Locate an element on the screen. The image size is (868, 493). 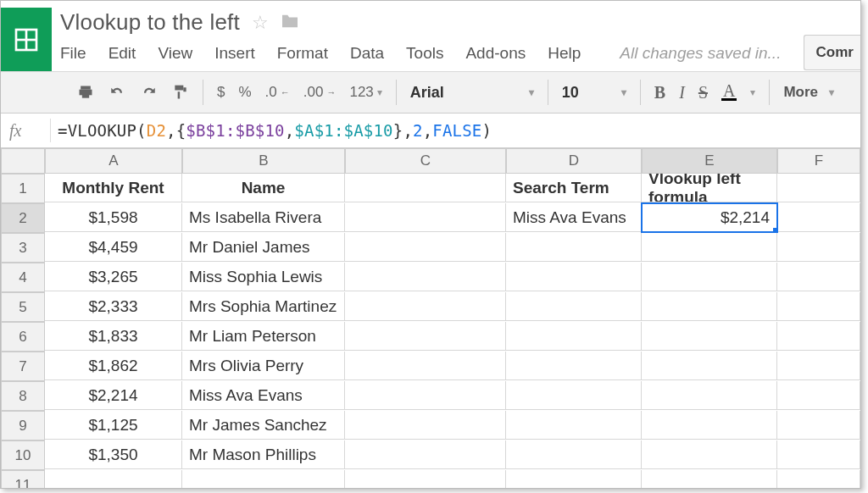
print-button is located at coordinates (86, 92).